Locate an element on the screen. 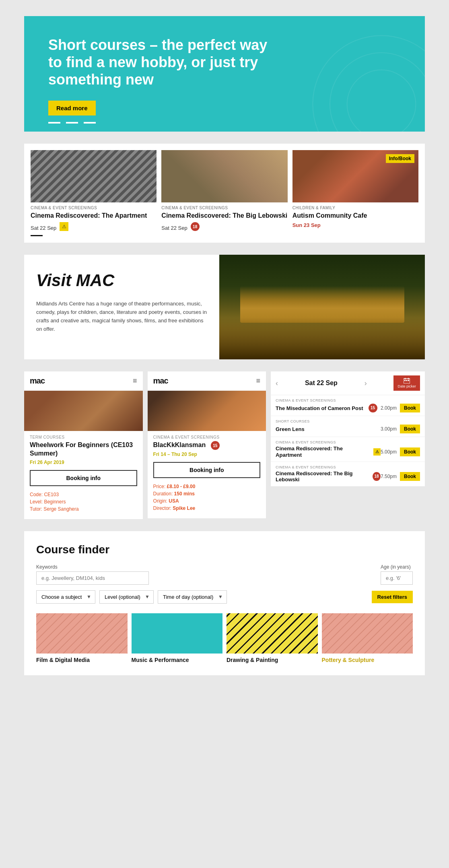 This screenshot has height=868, width=449. event-date-row-2: Sat 22 Sep 18 is located at coordinates (224, 227).